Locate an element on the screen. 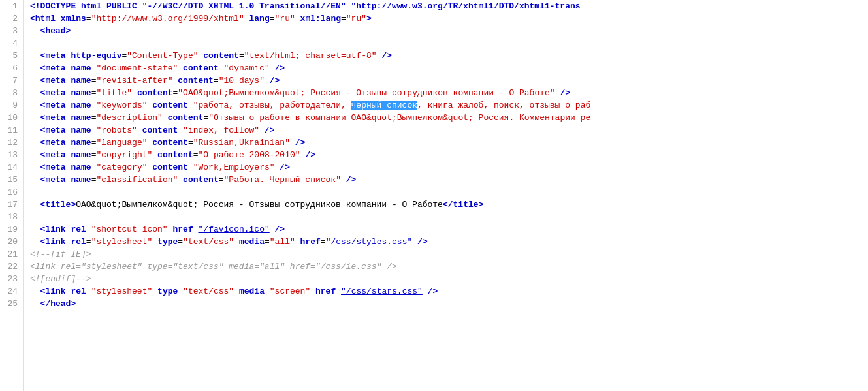  line-number: 20 is located at coordinates (12, 242).